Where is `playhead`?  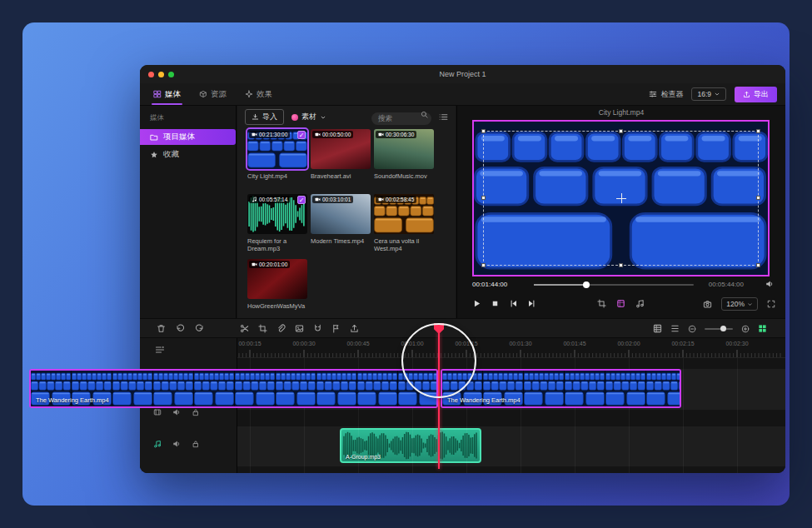 playhead is located at coordinates (439, 401).